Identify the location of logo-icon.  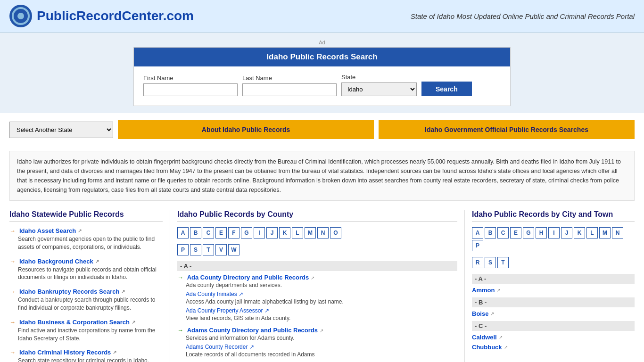
(21, 16).